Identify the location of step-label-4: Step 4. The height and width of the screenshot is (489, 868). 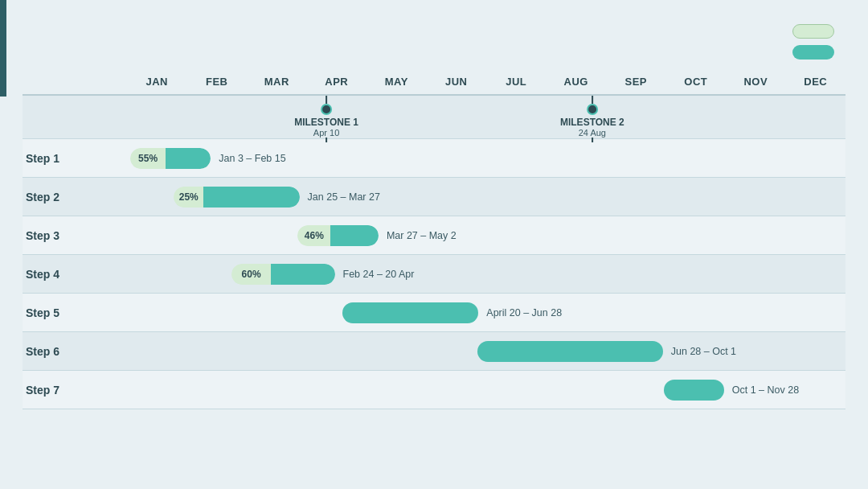
(75, 274).